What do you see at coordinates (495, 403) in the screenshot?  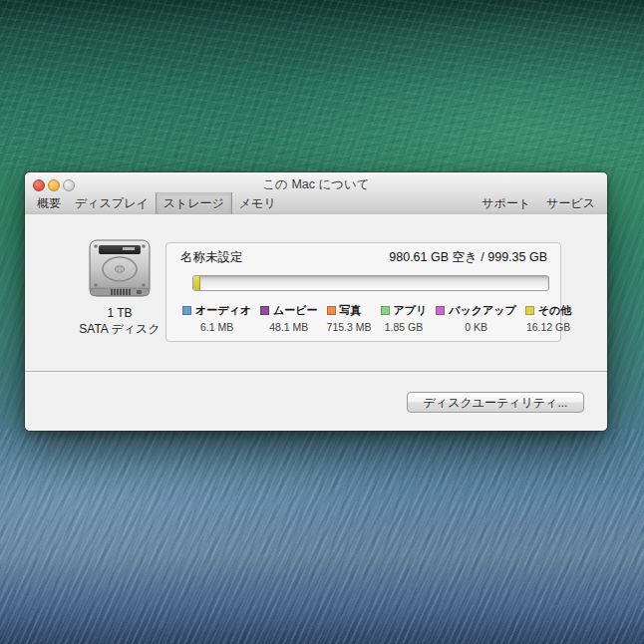 I see `disk-utility-button: ディスクユーティリティ...` at bounding box center [495, 403].